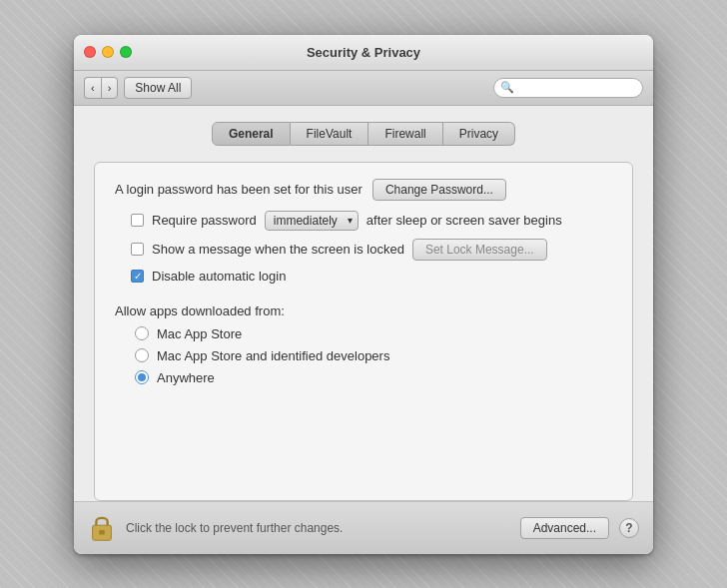 The image size is (727, 588). I want to click on radio-row-anywhere: Anywhere, so click(373, 377).